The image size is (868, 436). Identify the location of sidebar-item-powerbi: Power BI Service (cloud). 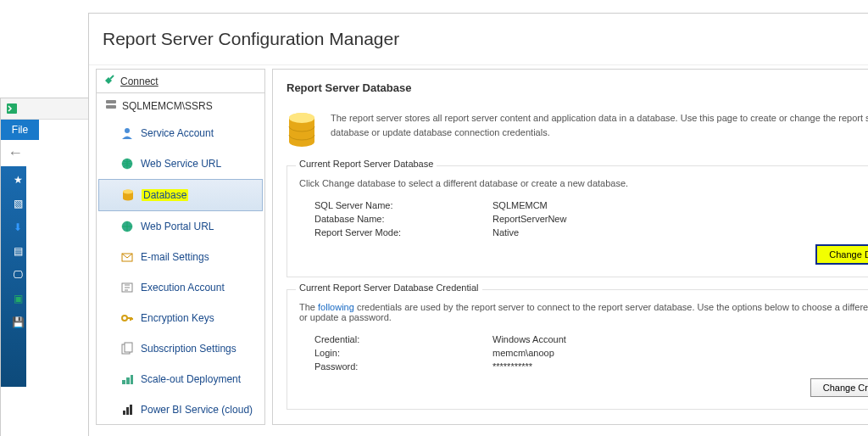
(181, 410).